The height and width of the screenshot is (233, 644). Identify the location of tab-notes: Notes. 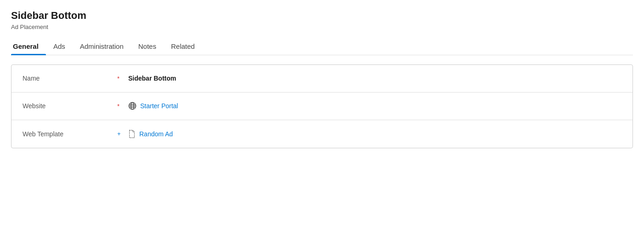
(147, 46).